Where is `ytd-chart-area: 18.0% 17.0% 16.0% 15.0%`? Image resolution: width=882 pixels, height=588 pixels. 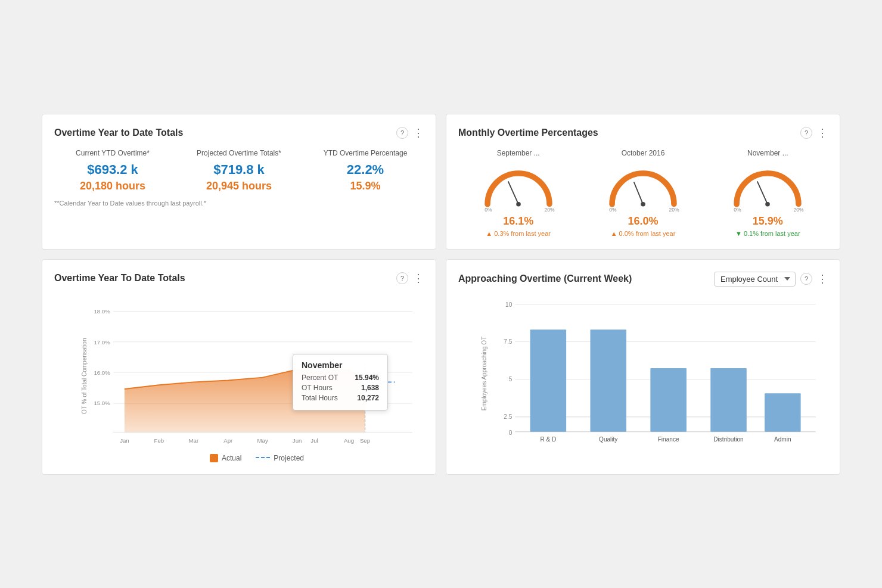 ytd-chart-area: 18.0% 17.0% 16.0% 15.0% is located at coordinates (257, 372).